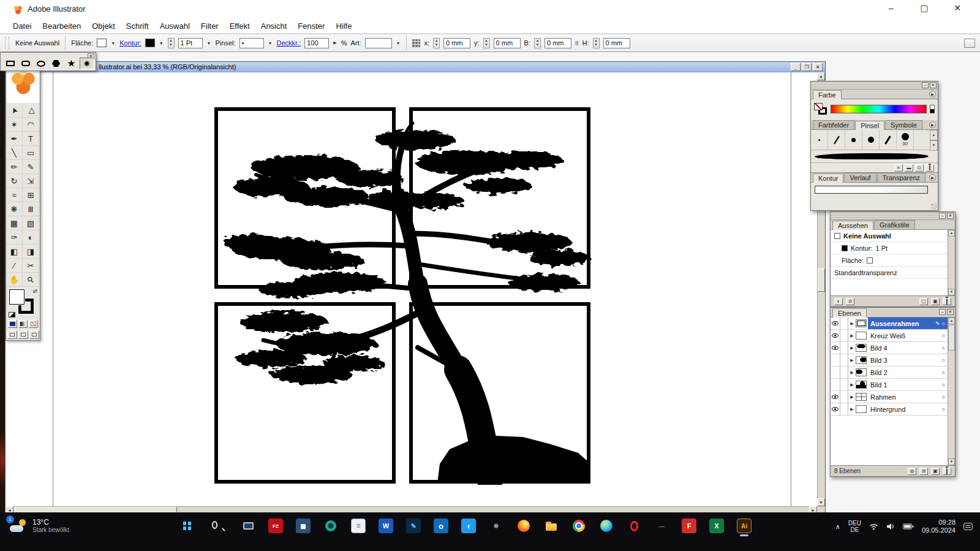 This screenshot has height=551, width=980. Describe the element at coordinates (507, 43) in the screenshot. I see `y-field: 0 mm` at that location.